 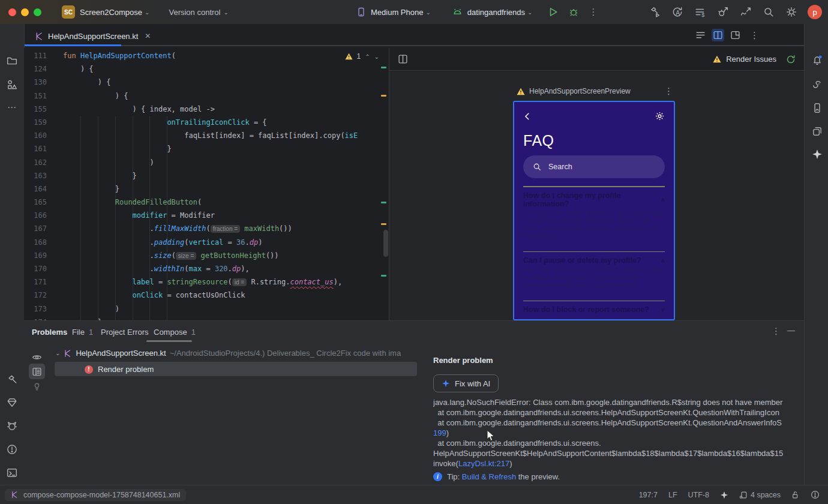 I want to click on faq-screen-title: FAQ, so click(x=594, y=140).